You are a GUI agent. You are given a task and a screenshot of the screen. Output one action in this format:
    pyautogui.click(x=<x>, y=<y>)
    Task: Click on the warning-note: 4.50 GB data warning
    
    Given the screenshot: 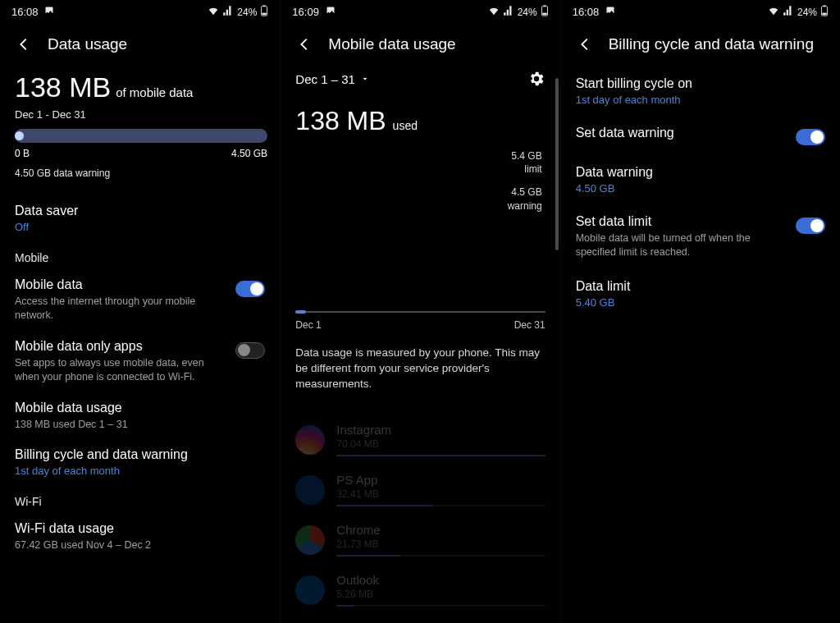 What is the action you would take?
    pyautogui.click(x=139, y=173)
    